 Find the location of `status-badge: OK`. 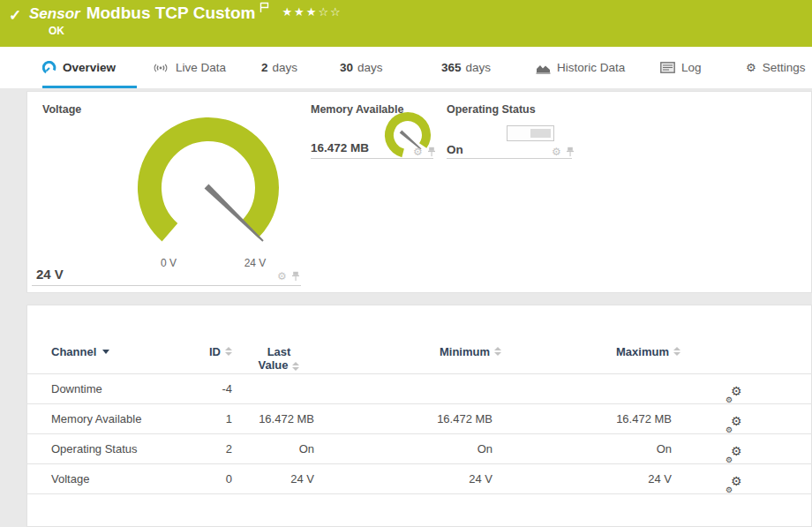

status-badge: OK is located at coordinates (56, 31).